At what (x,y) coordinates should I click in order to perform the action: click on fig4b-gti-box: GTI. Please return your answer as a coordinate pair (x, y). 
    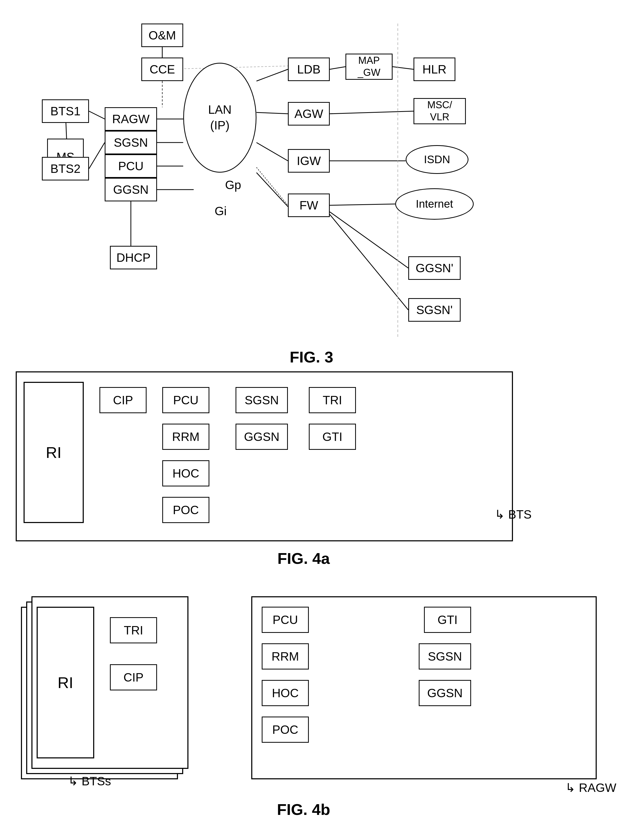
    Looking at the image, I should click on (447, 620).